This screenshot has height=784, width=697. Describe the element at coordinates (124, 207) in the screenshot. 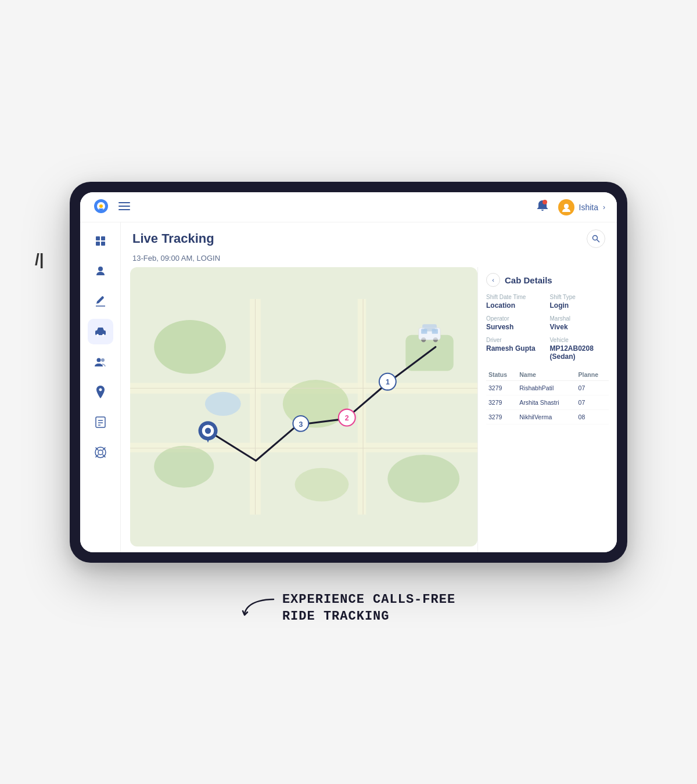

I see `hamburger-menu` at that location.